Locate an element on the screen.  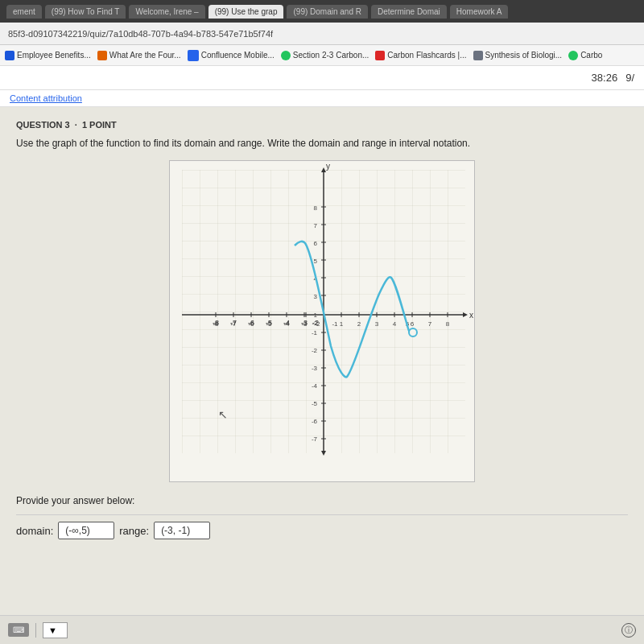
bookmark-synthesis-icon is located at coordinates (478, 56).